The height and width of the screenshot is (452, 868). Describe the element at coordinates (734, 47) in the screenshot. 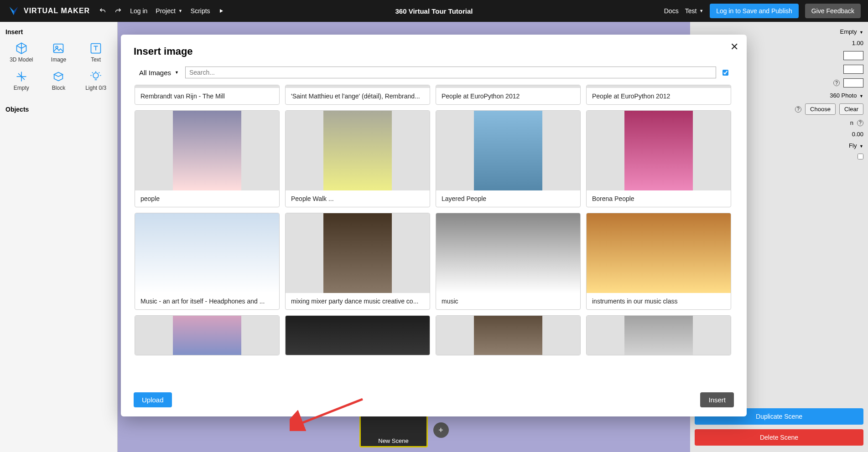

I see `close-button: ✕` at that location.